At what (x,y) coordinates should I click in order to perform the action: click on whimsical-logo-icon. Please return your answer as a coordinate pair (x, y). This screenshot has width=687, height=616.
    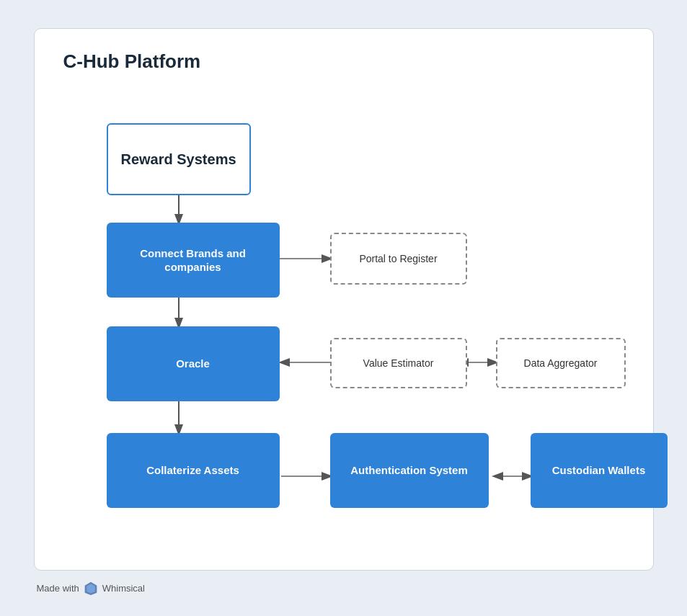
    Looking at the image, I should click on (91, 588).